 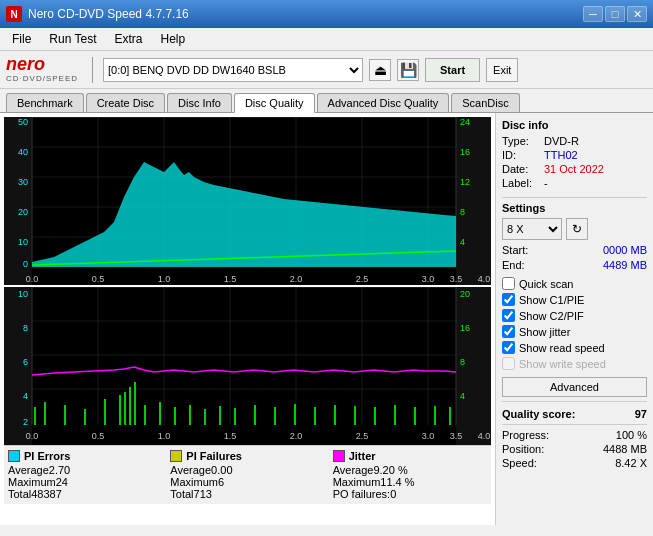 What do you see at coordinates (126, 102) in the screenshot?
I see `tab-create-disc: Create Disc` at bounding box center [126, 102].